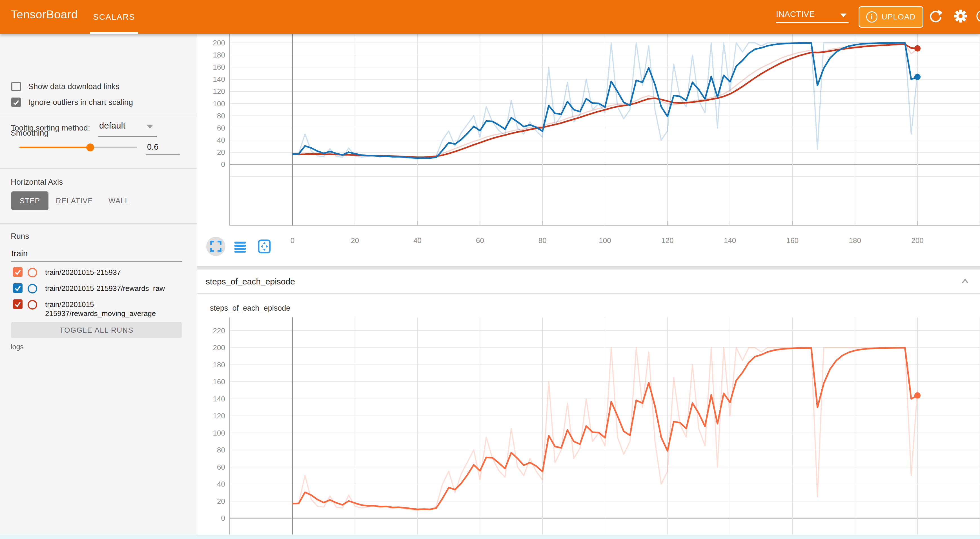 Image resolution: width=980 pixels, height=539 pixels. What do you see at coordinates (97, 295) in the screenshot?
I see `runs-list: train/20201015-215937train/20201015-2159…` at bounding box center [97, 295].